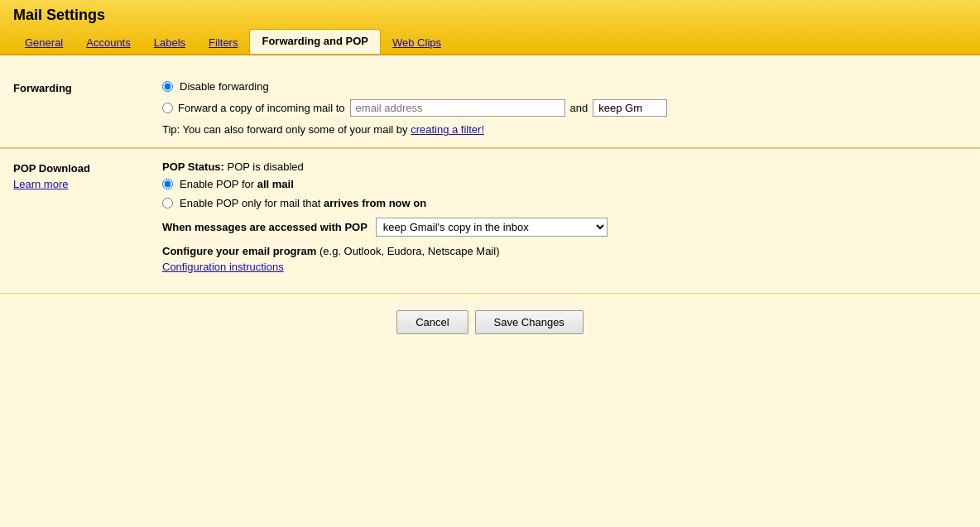 The image size is (980, 527). What do you see at coordinates (564, 185) in the screenshot?
I see `pop-step1: POP Status: POP is disabled Enable POP f…` at bounding box center [564, 185].